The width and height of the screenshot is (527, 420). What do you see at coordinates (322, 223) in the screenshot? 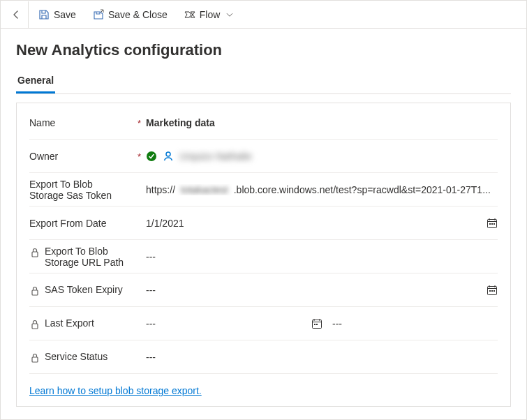
I see `from-date-value: 1/1/2021` at bounding box center [322, 223].